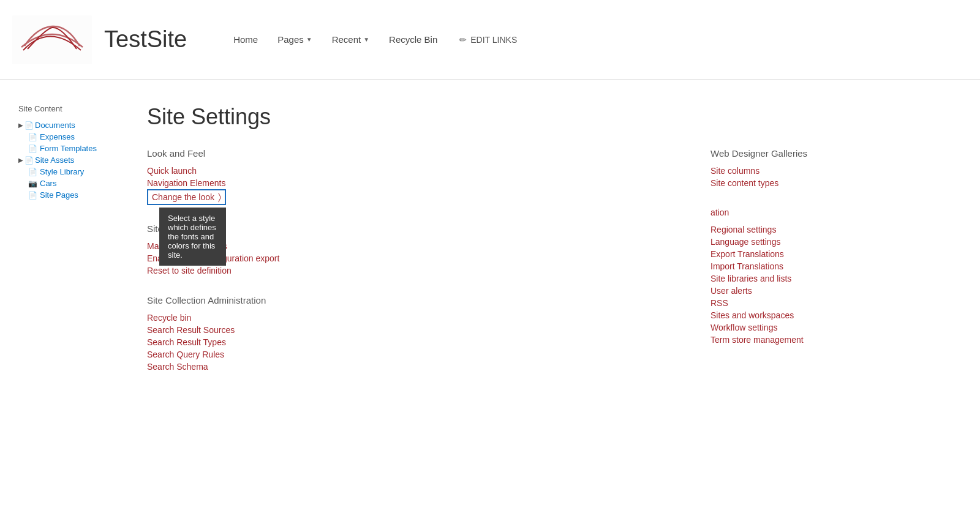  I want to click on pages-chevron-icon: ▼, so click(309, 39).